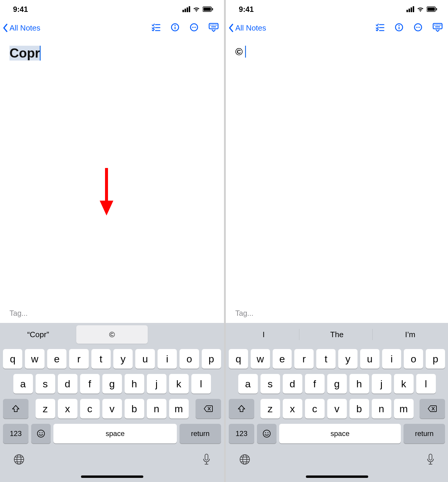 The image size is (448, 482). What do you see at coordinates (196, 9) in the screenshot?
I see `wifi-icon` at bounding box center [196, 9].